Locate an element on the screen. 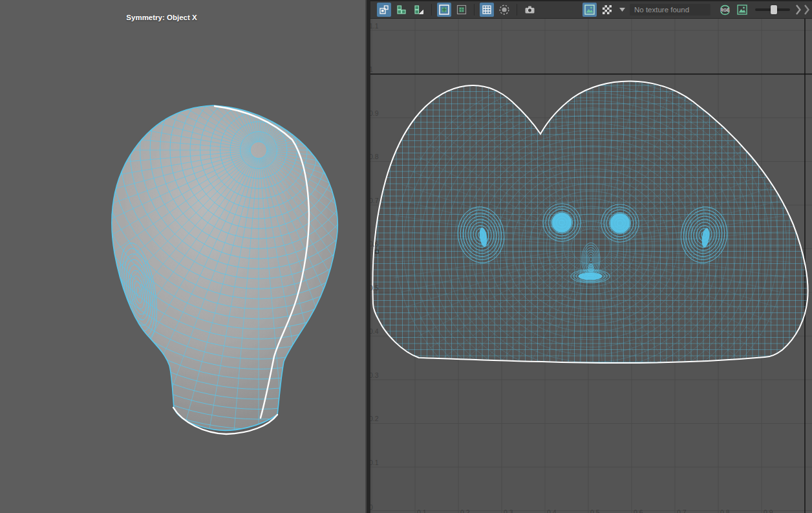 This screenshot has height=513, width=812. slider-handle is located at coordinates (774, 10).